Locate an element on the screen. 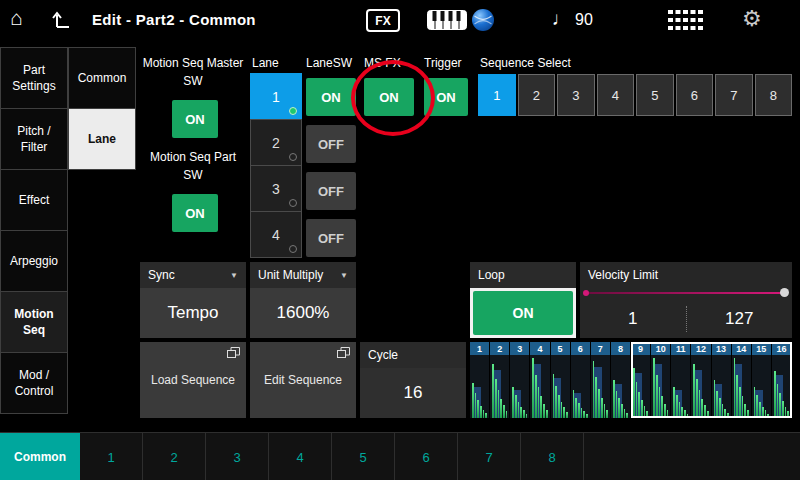 This screenshot has width=800, height=480. step-cell-13: 13 is located at coordinates (722, 380).